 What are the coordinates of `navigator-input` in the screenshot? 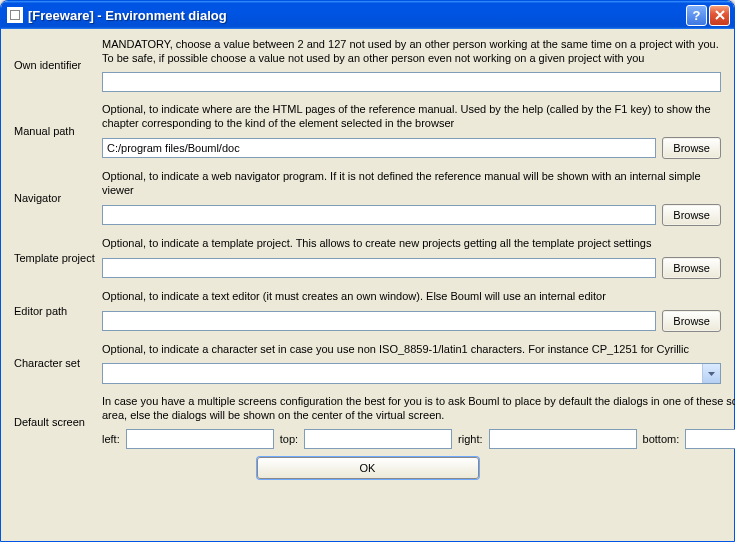 It's located at (379, 215).